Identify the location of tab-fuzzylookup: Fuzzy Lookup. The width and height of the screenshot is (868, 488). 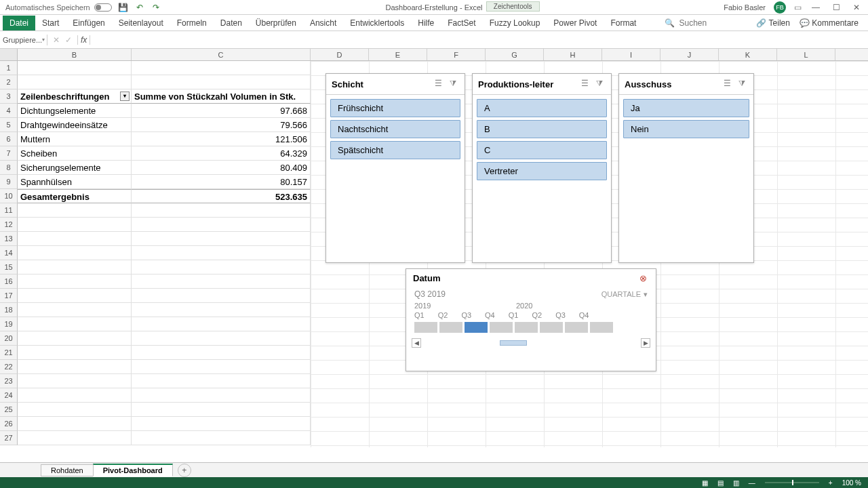
(515, 23).